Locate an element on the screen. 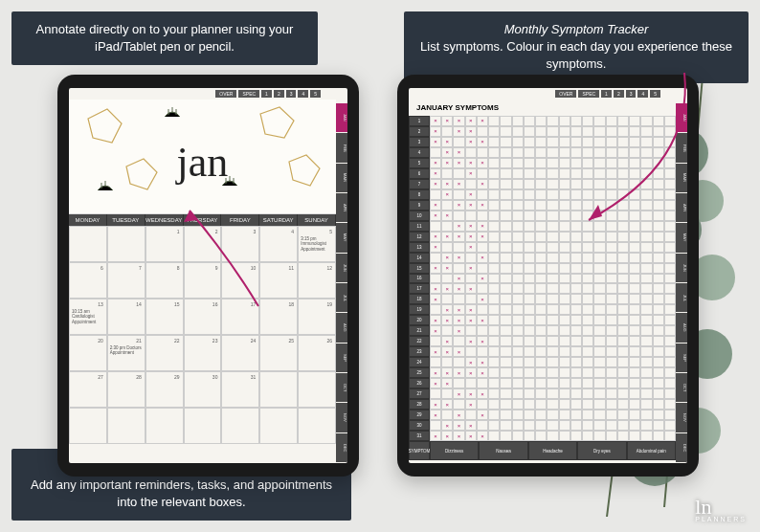 This screenshot has height=532, width=760. top-tab: SPEC is located at coordinates (589, 94).